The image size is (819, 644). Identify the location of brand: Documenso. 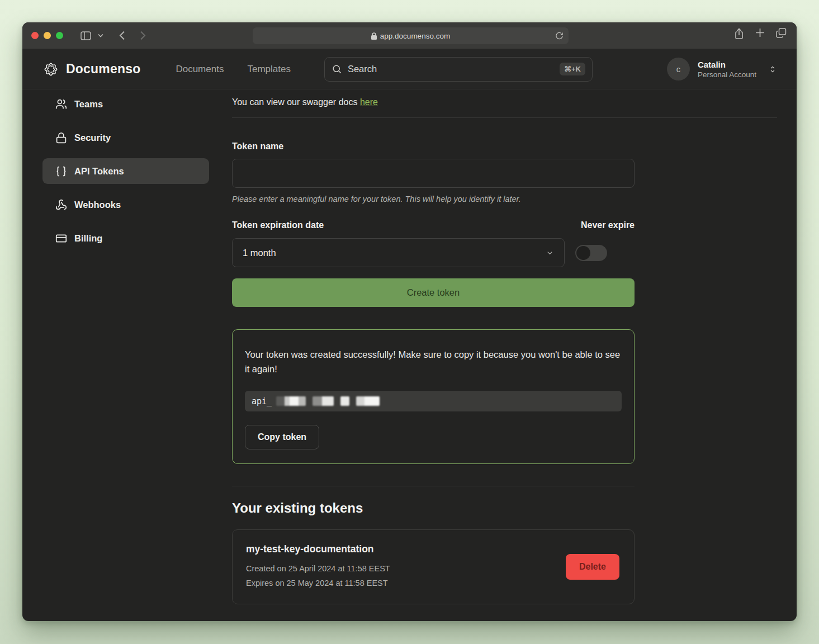
(92, 69).